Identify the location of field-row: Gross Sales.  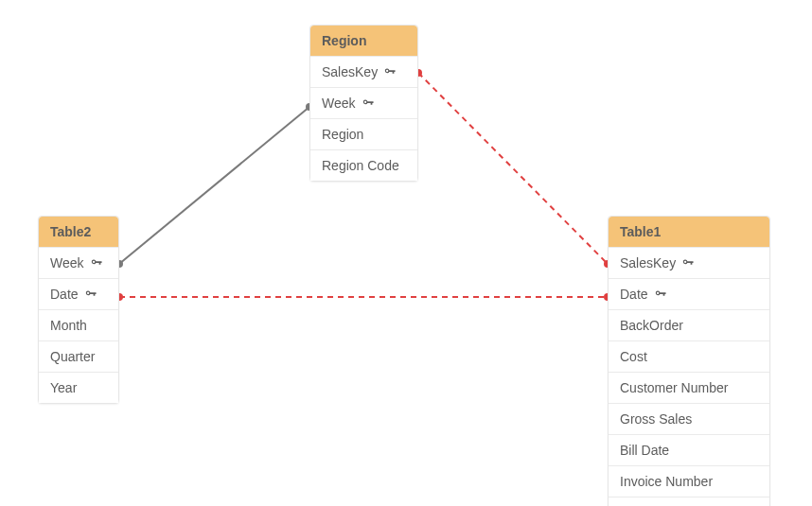
(689, 418).